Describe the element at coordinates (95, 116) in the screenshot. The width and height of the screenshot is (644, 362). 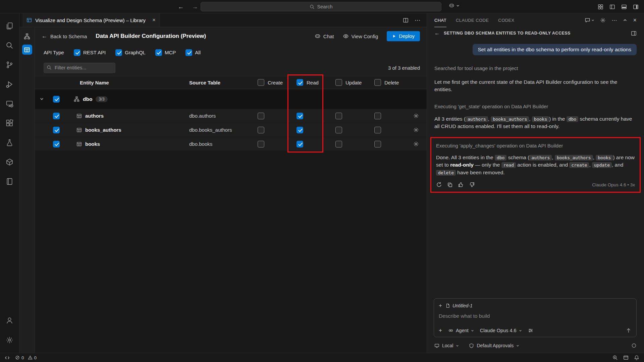
I see `entity-name: authors` at that location.